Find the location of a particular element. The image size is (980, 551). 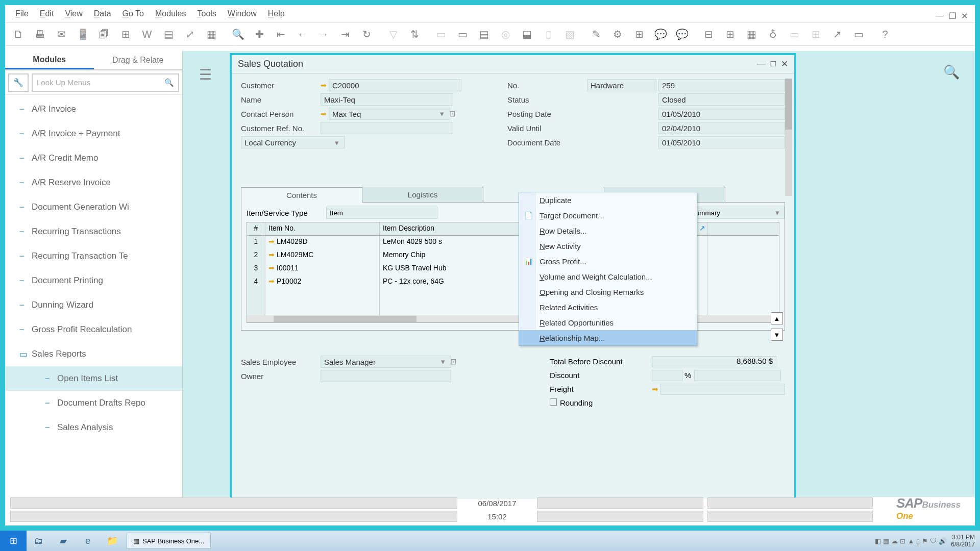

toolbar-user-icon: ▭ is located at coordinates (794, 34).